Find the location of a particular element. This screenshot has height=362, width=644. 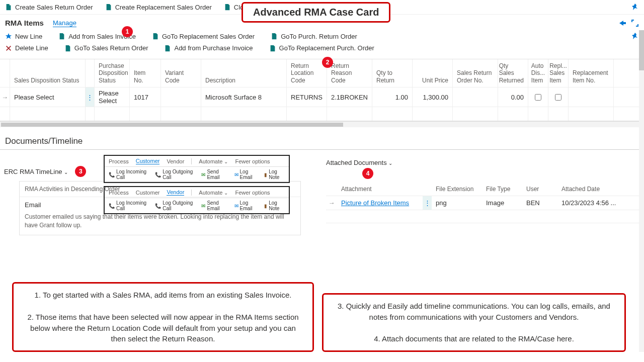

col-replacement-item-no: Replacement Item No. is located at coordinates (591, 73).